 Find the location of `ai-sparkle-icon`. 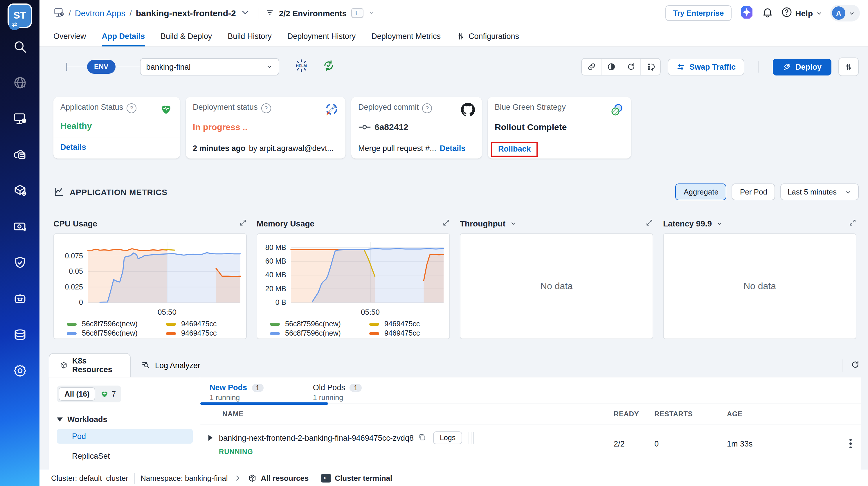

ai-sparkle-icon is located at coordinates (746, 13).